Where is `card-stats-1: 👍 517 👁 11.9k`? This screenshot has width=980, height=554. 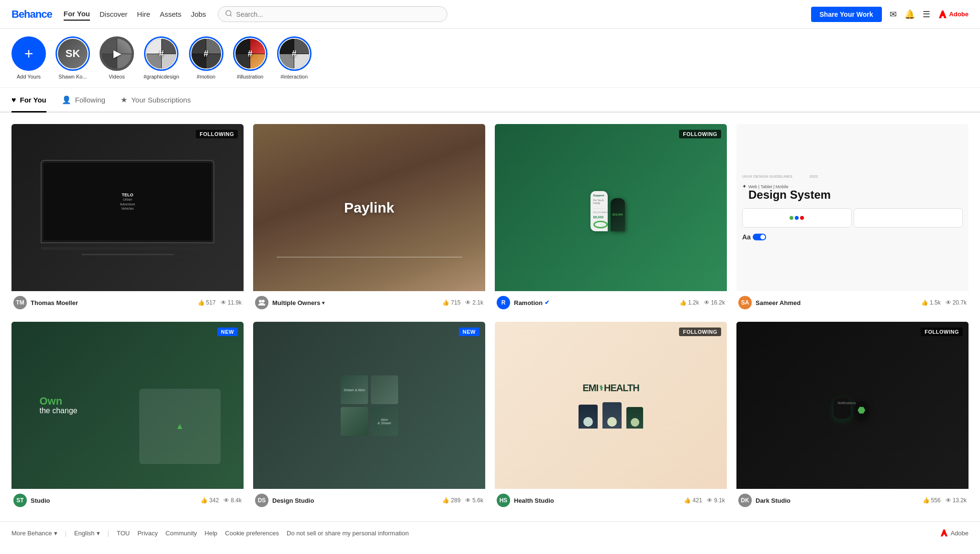 card-stats-1: 👍 517 👁 11.9k is located at coordinates (220, 303).